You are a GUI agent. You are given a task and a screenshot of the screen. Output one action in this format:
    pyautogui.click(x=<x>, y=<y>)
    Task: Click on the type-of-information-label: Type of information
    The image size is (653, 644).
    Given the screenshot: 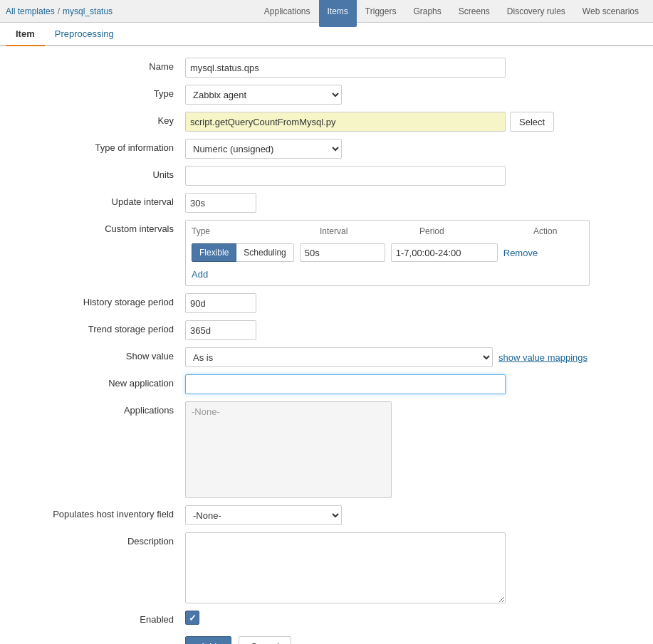 What is the action you would take?
    pyautogui.click(x=100, y=146)
    